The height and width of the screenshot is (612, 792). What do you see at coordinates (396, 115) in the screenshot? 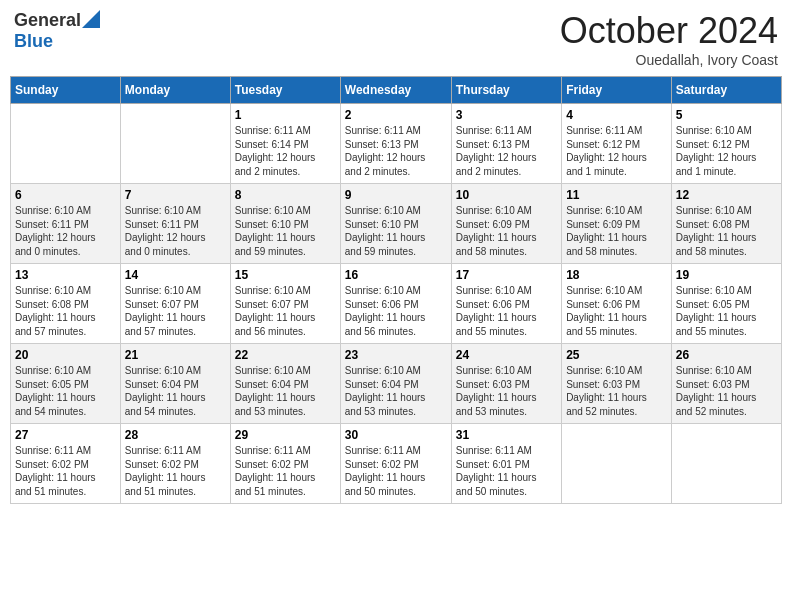
I see `day-number: 2` at bounding box center [396, 115].